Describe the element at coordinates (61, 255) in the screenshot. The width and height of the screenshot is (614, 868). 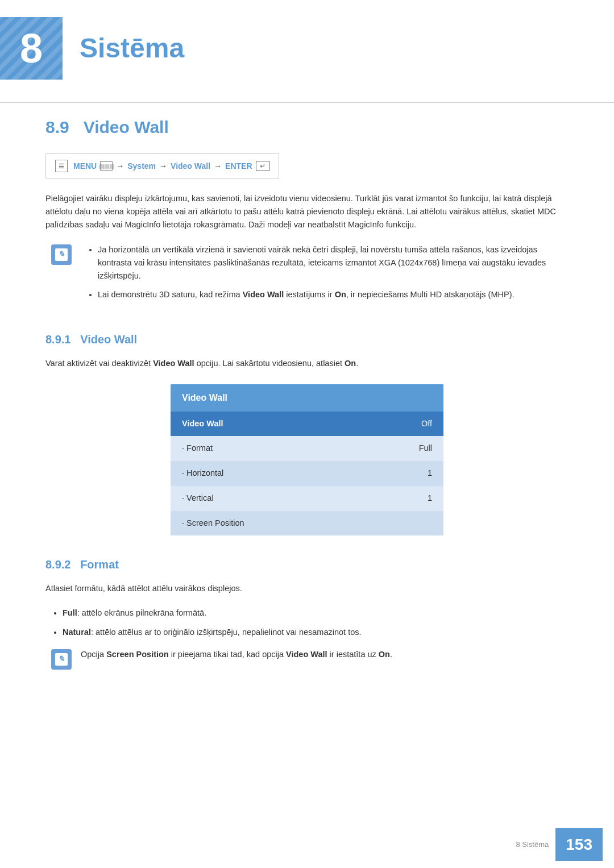
I see `note-icon-symbol: ✎` at that location.